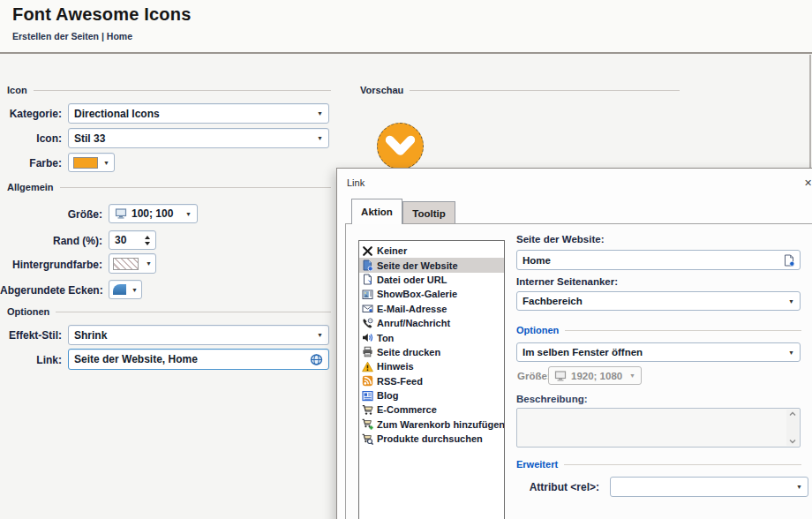 This screenshot has width=812, height=519. I want to click on list-item-hinweis: Hinweis, so click(432, 366).